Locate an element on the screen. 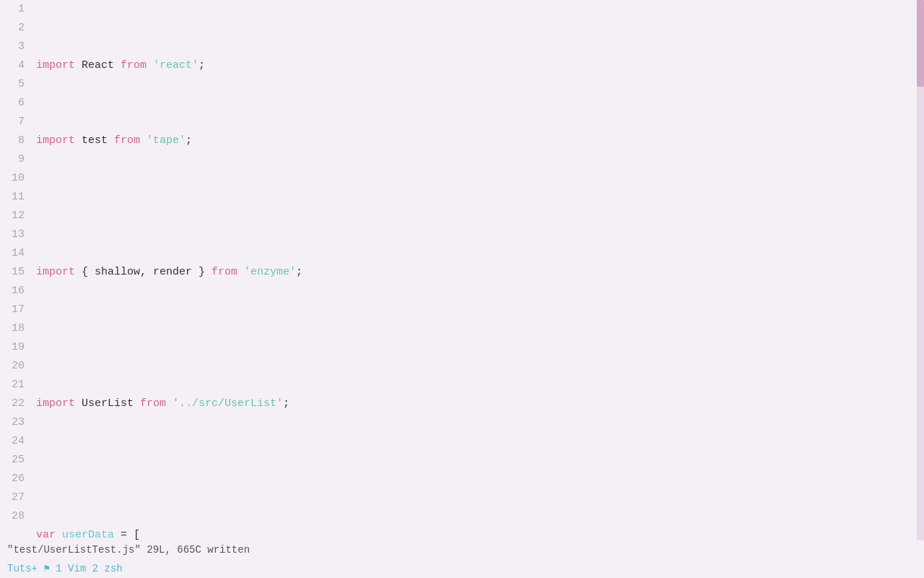 The image size is (924, 578). code-line: import test from 'tape'; is located at coordinates (476, 141).